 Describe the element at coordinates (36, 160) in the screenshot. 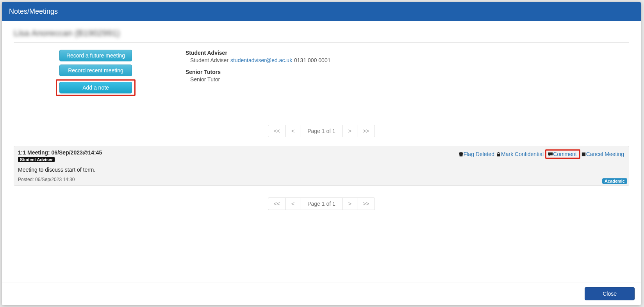

I see `note-role-badge: Student Adviser` at that location.